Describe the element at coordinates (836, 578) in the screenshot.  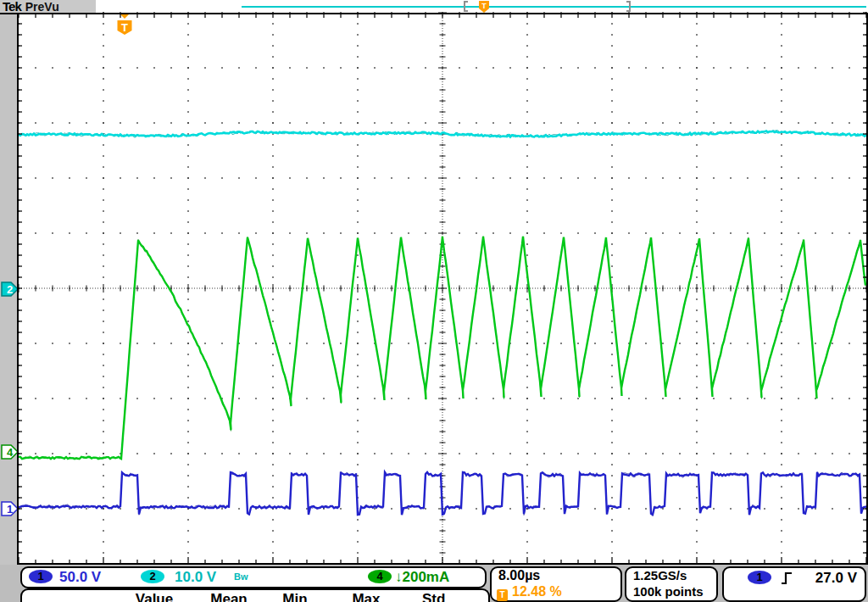
I see `trigger-level: 27.0 V` at that location.